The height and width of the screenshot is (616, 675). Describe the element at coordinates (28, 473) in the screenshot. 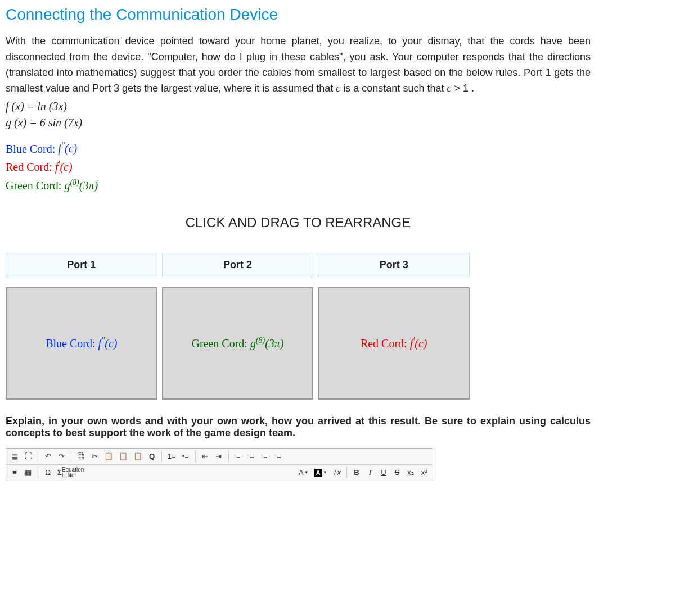

I see `table-button: ▦` at that location.